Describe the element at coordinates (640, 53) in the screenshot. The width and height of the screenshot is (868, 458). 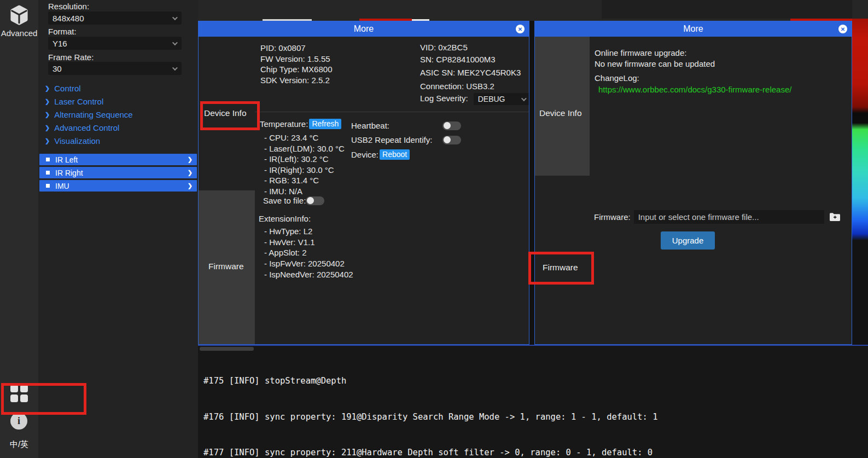
I see `online-upgrade-label: Online firmware upgrade:` at that location.